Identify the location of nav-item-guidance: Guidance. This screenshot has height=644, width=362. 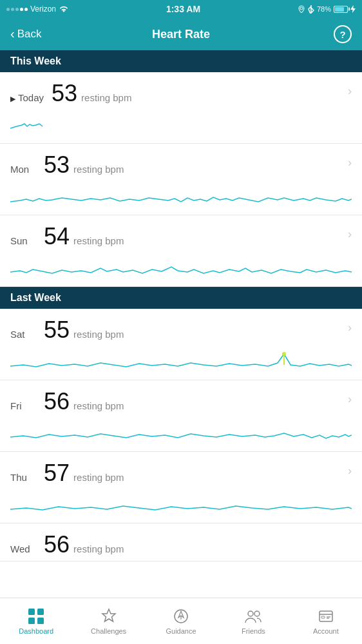
(181, 603).